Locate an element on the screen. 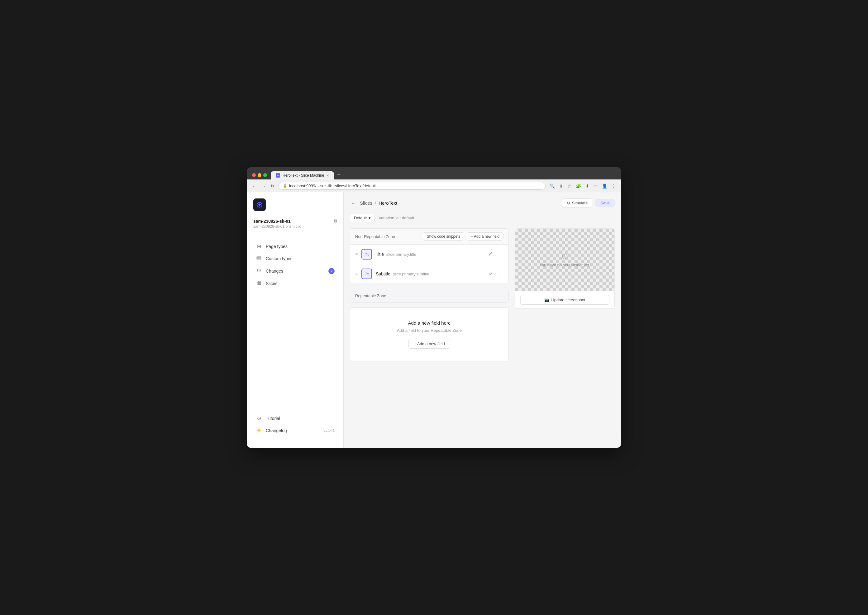 The width and height of the screenshot is (868, 615). slices-icon is located at coordinates (259, 283).